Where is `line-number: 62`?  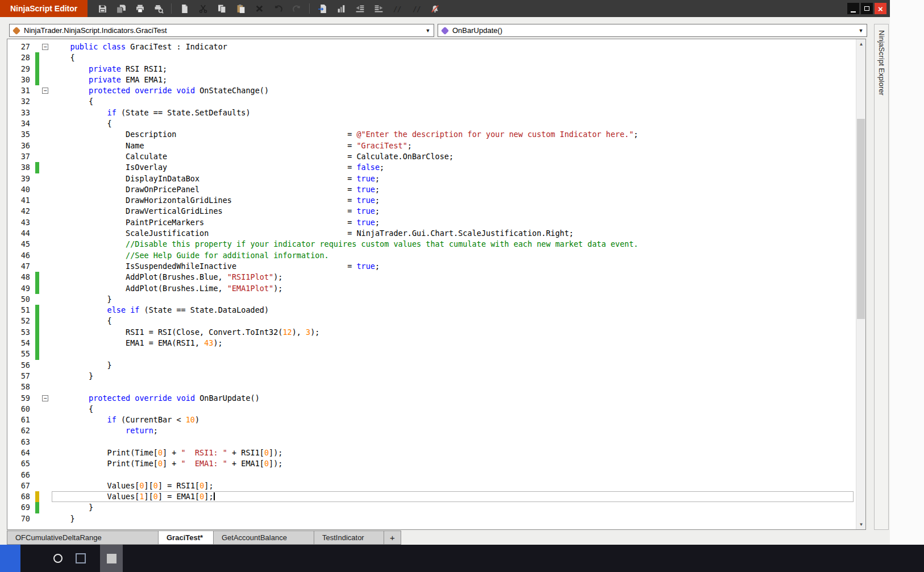 line-number: 62 is located at coordinates (22, 431).